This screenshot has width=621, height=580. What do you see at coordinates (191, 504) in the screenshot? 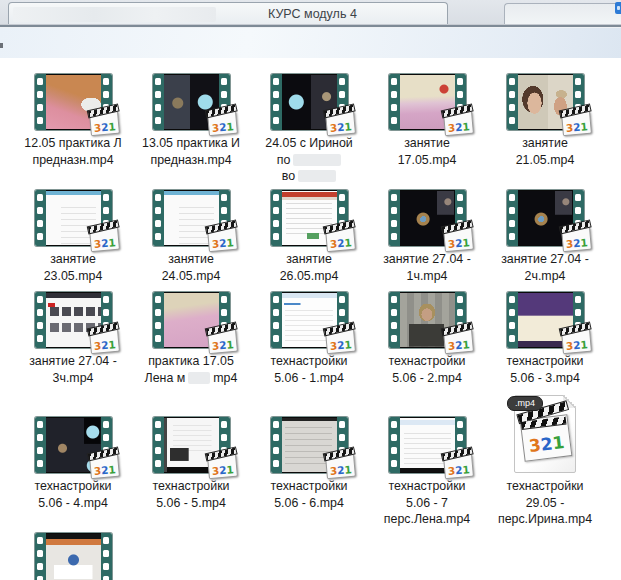
I see `file-name-line: 5.06 - 5.mp4` at bounding box center [191, 504].